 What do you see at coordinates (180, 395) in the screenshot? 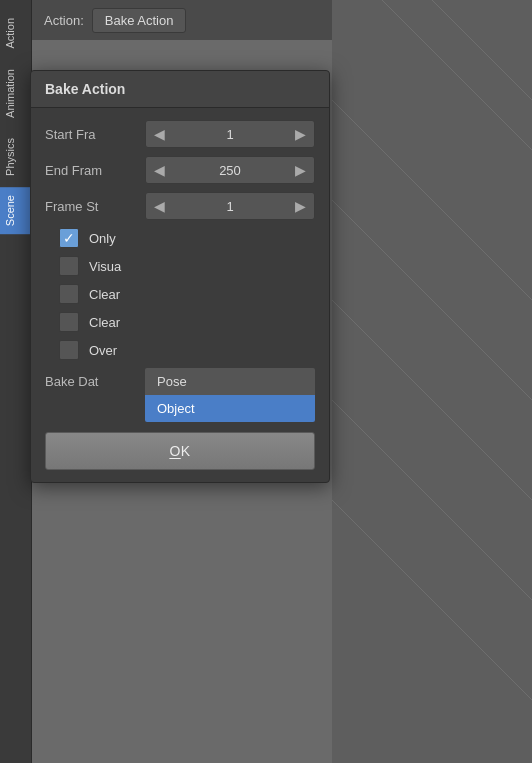
I see `bake-dat-row: Bake Dat Pose Object` at bounding box center [180, 395].